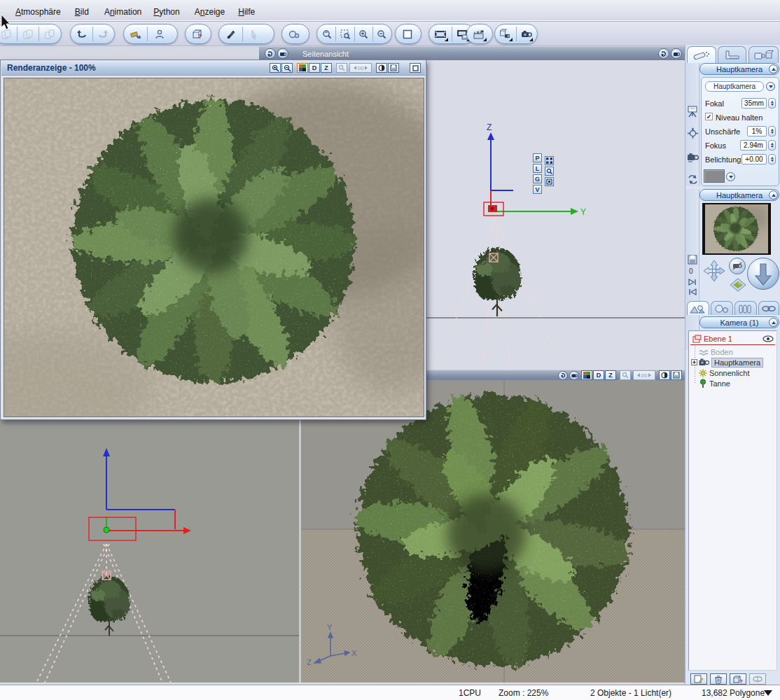 The height and width of the screenshot is (700, 780). Describe the element at coordinates (753, 146) in the screenshot. I see `focus-value: 2.94m` at that location.